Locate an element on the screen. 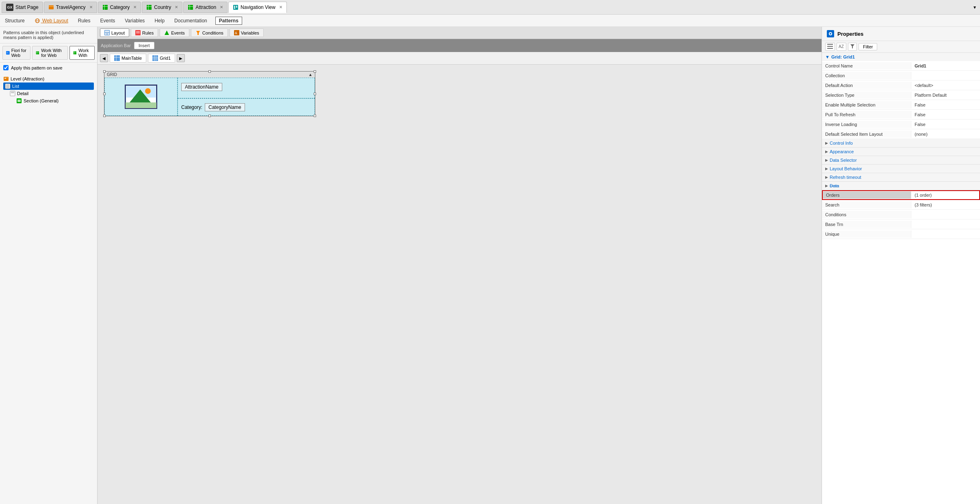  menu-documentation: Documentation is located at coordinates (191, 21).